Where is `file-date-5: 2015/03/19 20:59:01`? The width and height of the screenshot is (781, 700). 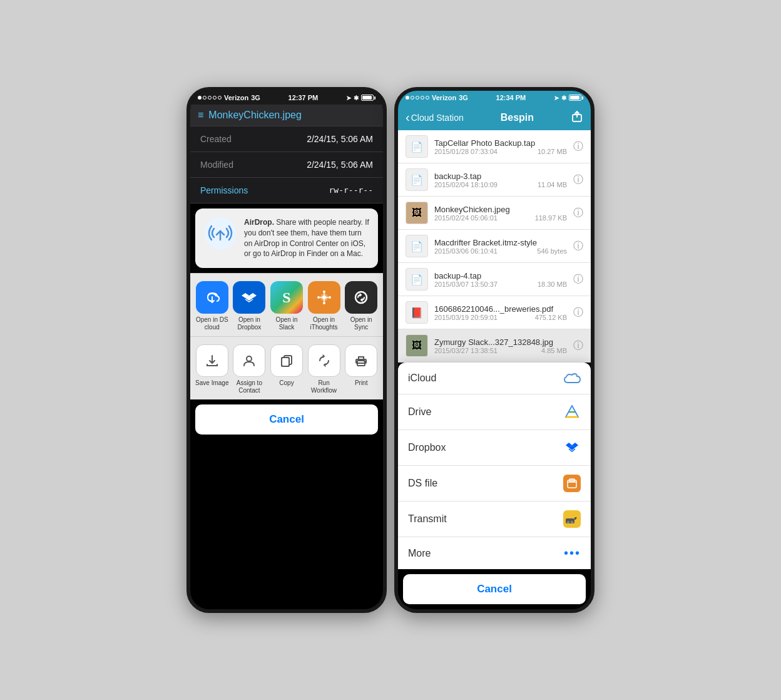
file-date-5: 2015/03/19 20:59:01 is located at coordinates (466, 317).